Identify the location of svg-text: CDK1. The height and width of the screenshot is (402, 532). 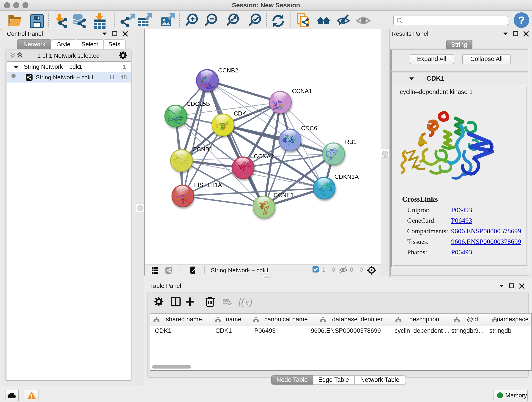
(241, 113).